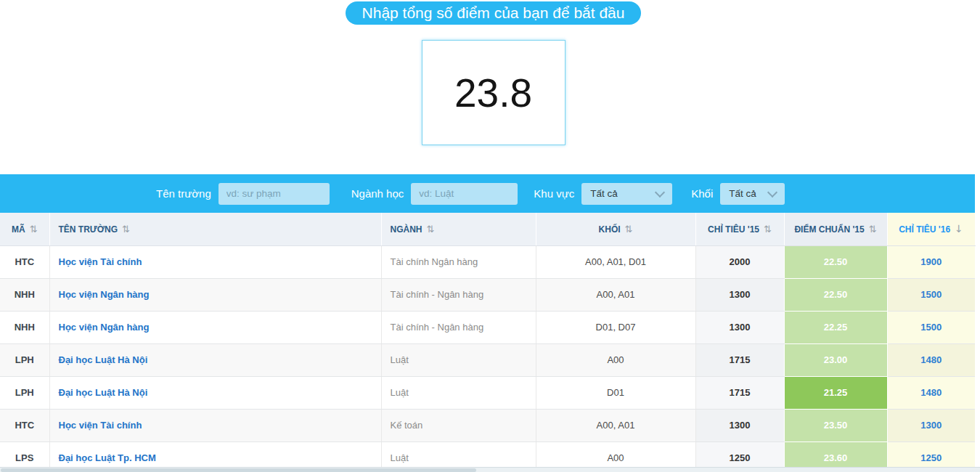  Describe the element at coordinates (752, 194) in the screenshot. I see `block-select: Tất cả` at that location.